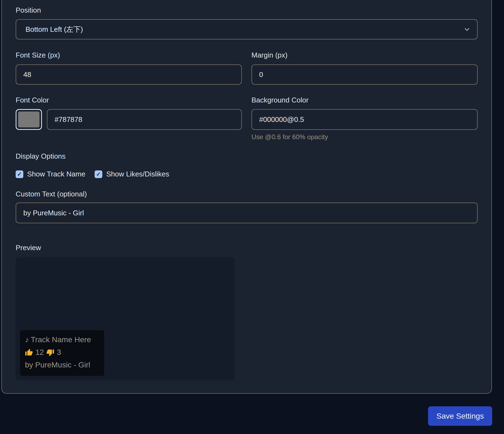  What do you see at coordinates (129, 75) in the screenshot?
I see `font-size-input` at bounding box center [129, 75].